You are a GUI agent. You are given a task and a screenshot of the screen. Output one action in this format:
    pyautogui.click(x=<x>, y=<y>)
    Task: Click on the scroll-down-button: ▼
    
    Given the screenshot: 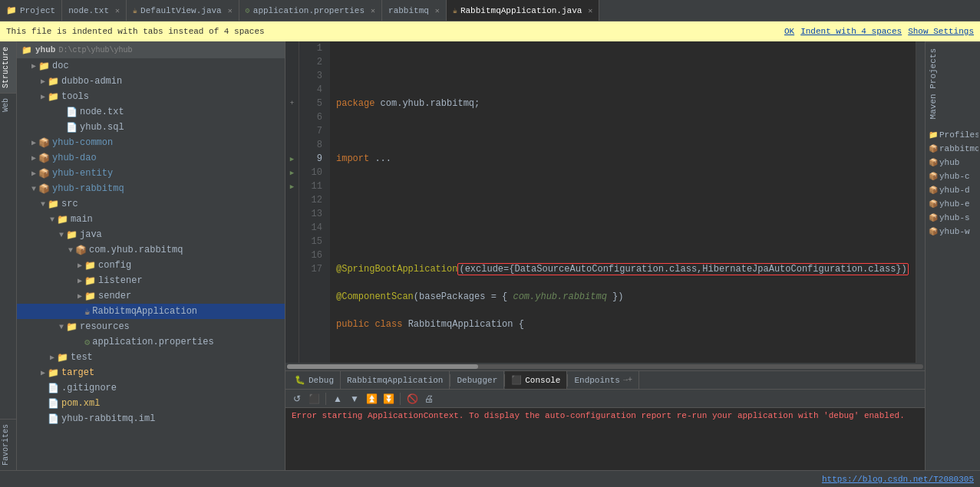 What is the action you would take?
    pyautogui.click(x=355, y=399)
    